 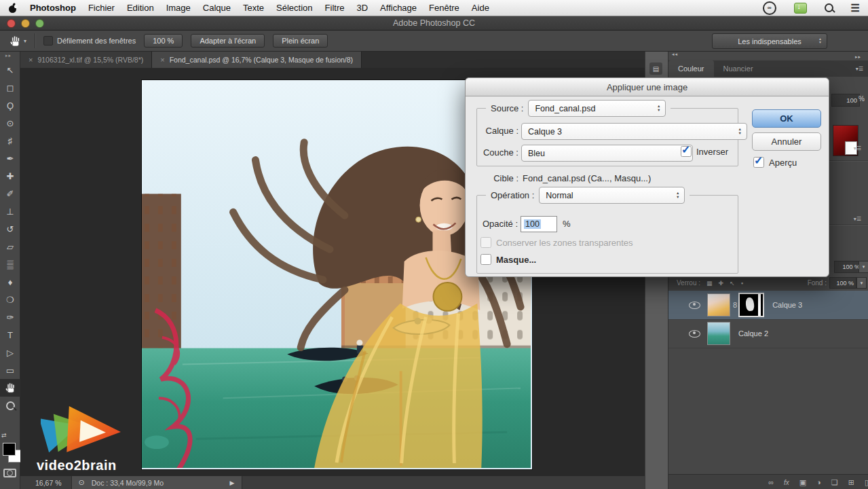 I want to click on tool-healing-brush: ✚, so click(x=10, y=176).